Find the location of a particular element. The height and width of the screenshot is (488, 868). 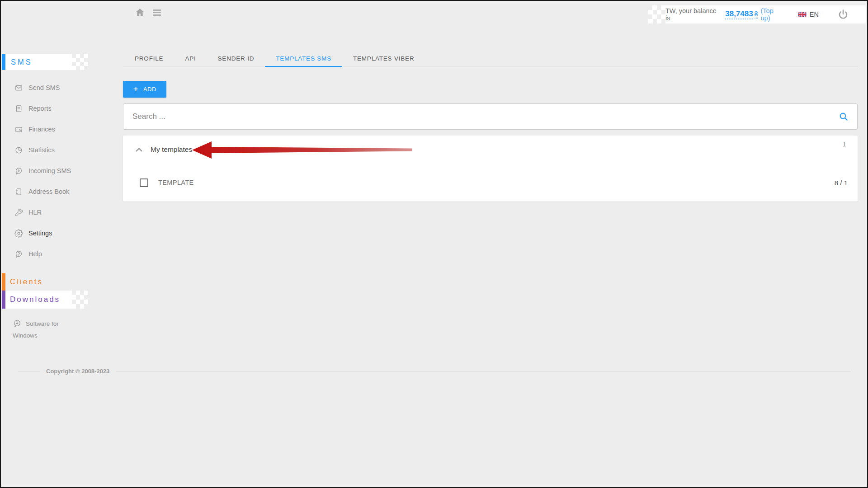

template-group-title: My templates is located at coordinates (171, 150).